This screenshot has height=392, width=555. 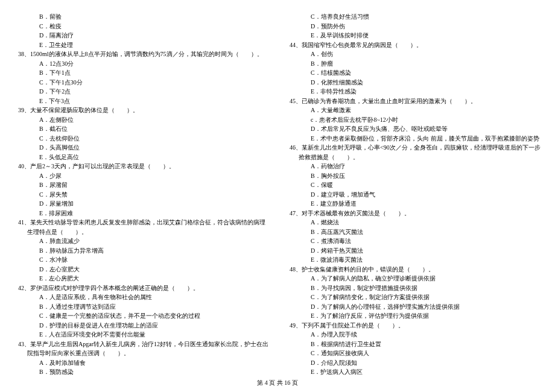 I want to click on page-footer: 第 4 页 共 16 页, so click(x=278, y=383).